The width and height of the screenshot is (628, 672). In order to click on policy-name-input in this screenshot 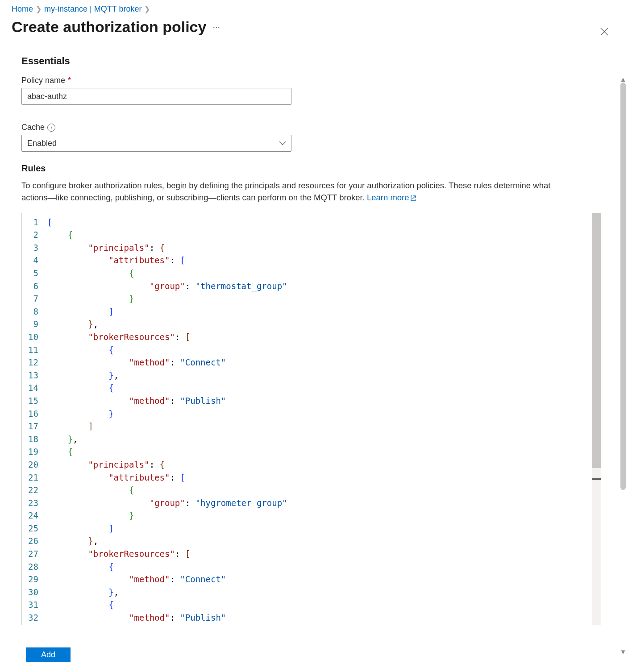, I will do `click(156, 96)`.